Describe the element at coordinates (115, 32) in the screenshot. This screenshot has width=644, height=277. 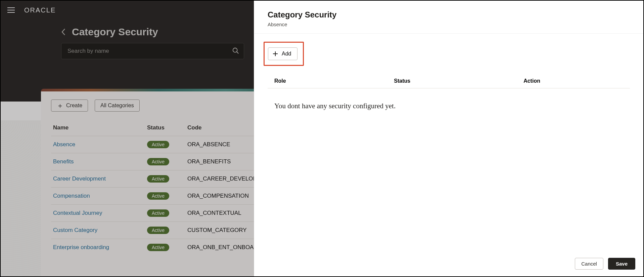
I see `page-title: Category Security` at that location.